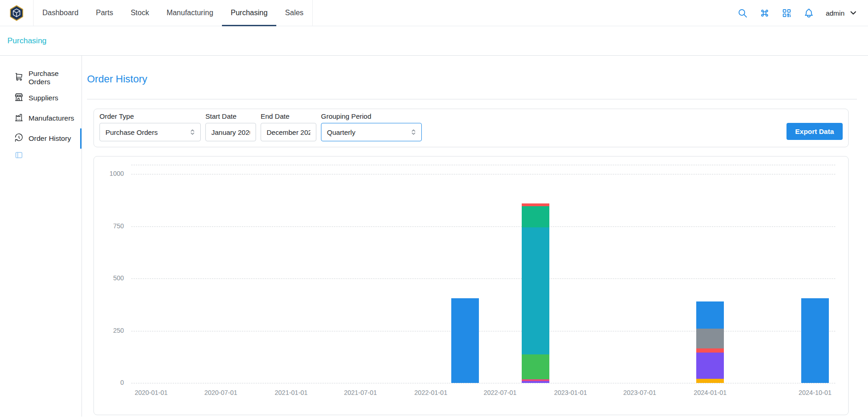 The width and height of the screenshot is (868, 417). What do you see at coordinates (43, 98) in the screenshot?
I see `sidebar-item-label: Suppliers` at bounding box center [43, 98].